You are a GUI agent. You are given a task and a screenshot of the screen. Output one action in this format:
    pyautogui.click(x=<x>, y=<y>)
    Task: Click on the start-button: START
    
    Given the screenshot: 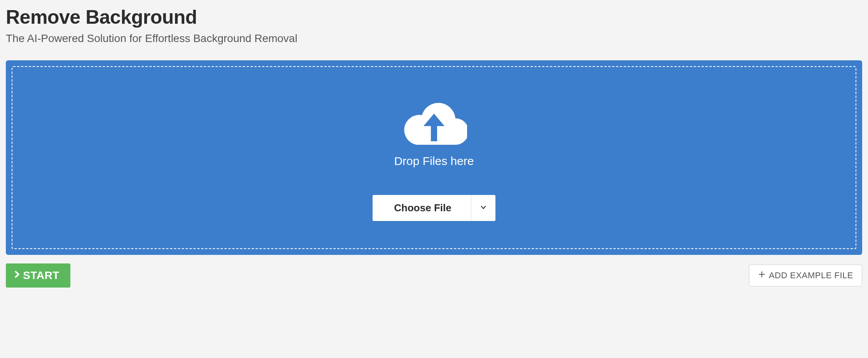 What is the action you would take?
    pyautogui.click(x=38, y=276)
    